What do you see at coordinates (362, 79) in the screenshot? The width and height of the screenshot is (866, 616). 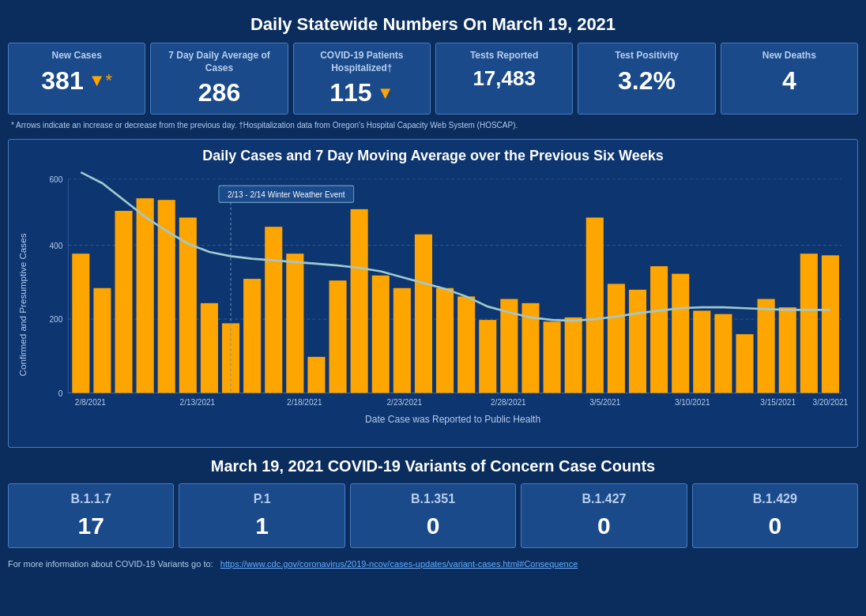 I see `stat-card-hospitalized: COVID-19 Patients Hospitalized† 115 ▼` at bounding box center [362, 79].